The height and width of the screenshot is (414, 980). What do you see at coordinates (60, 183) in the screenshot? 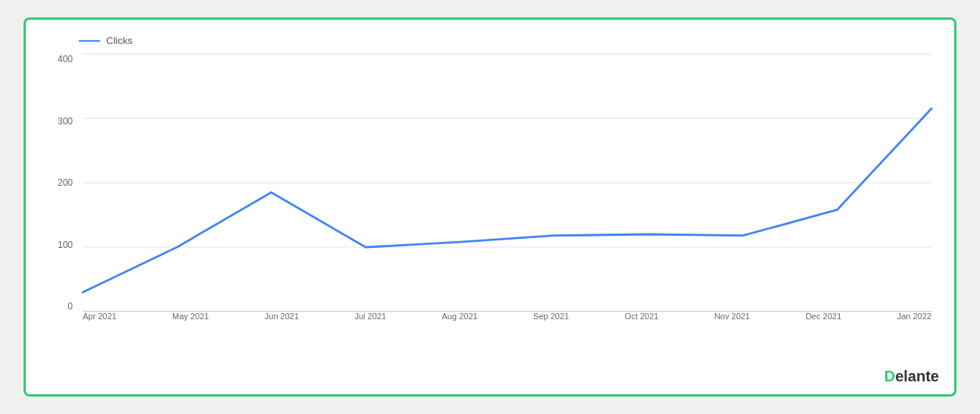
I see `y-axis: 4003002001000` at bounding box center [60, 183].